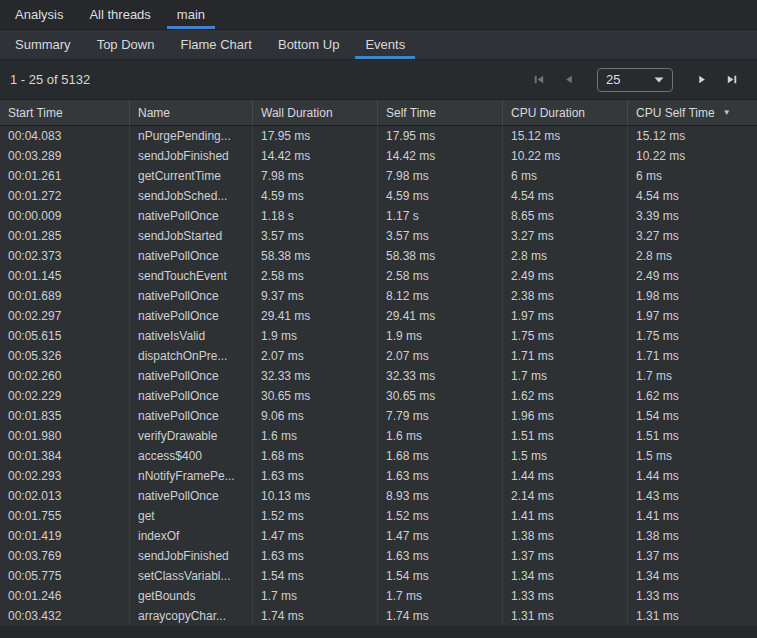  What do you see at coordinates (65, 156) in the screenshot?
I see `cell-start-time: 00:03.289` at bounding box center [65, 156].